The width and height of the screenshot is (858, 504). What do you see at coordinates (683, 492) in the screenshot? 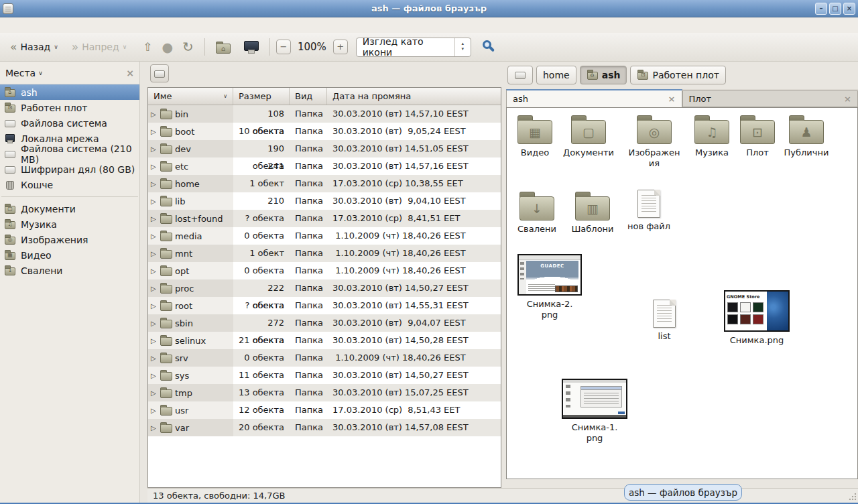
I see `window-list-button: ash — файлов браузър` at bounding box center [683, 492].